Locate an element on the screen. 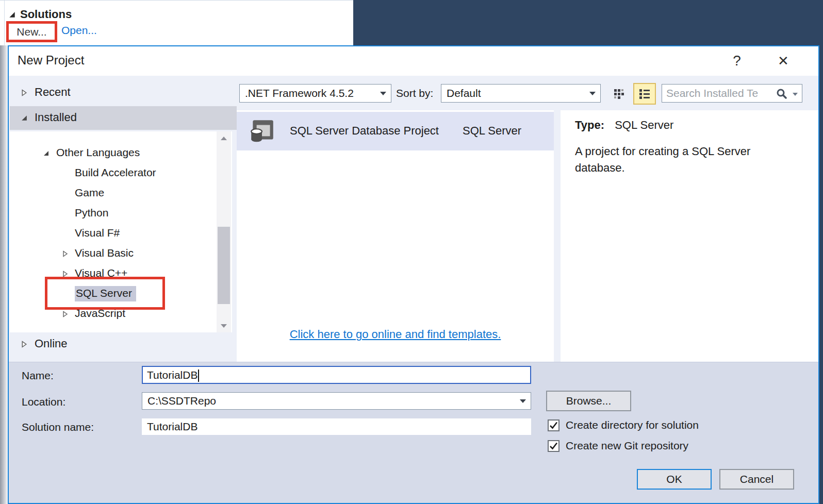  tree-item-label: JavaScript is located at coordinates (100, 313).